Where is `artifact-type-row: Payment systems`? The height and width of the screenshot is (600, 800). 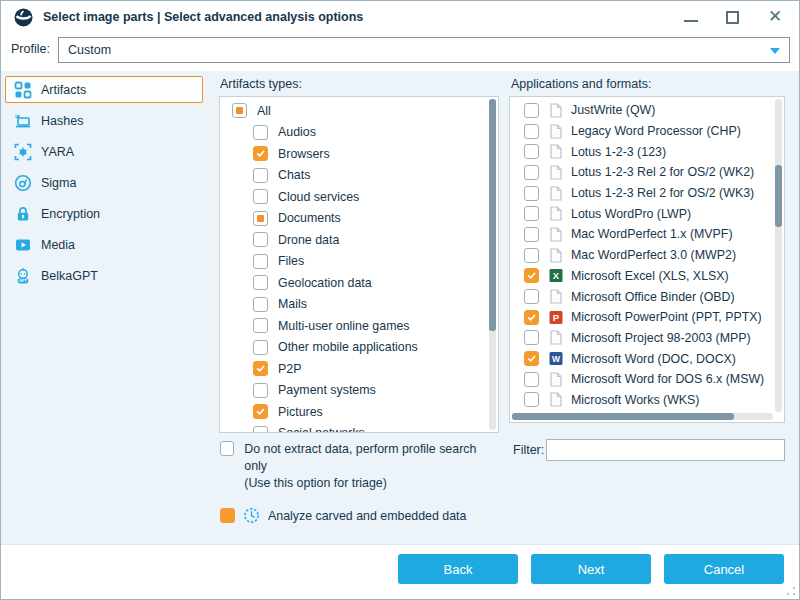
artifact-type-row: Payment systems is located at coordinates (354, 391).